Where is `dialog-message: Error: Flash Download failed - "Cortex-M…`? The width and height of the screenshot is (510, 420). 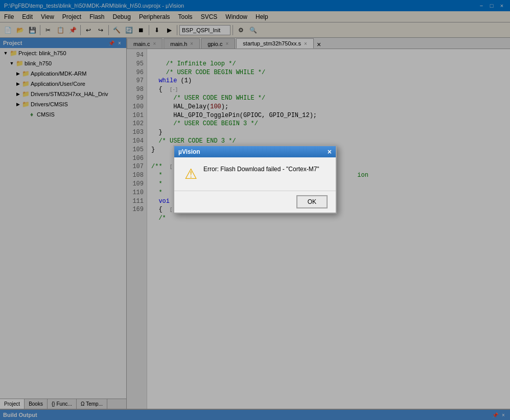 dialog-message: Error: Flash Download failed - "Cortex-M… is located at coordinates (262, 169).